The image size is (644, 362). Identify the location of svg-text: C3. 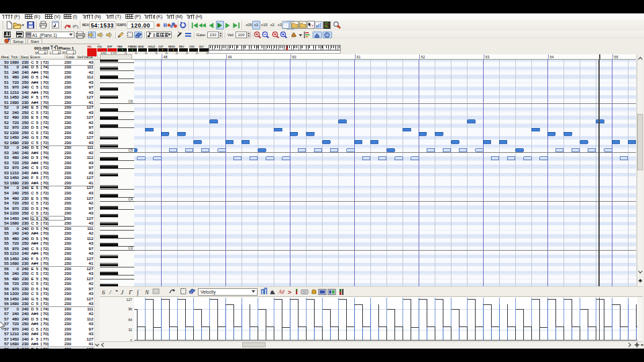
(130, 248).